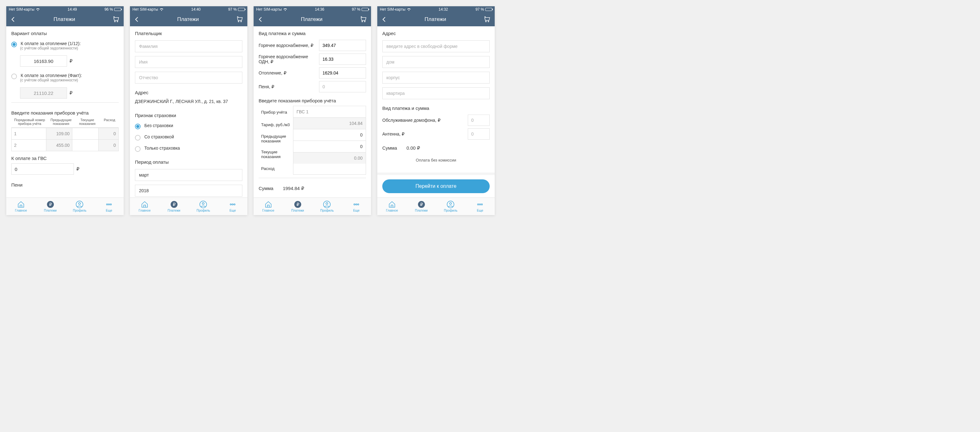 Image resolution: width=980 pixels, height=432 pixels. Describe the element at coordinates (65, 157) in the screenshot. I see `gvs-title: К оплате за ГВС` at that location.